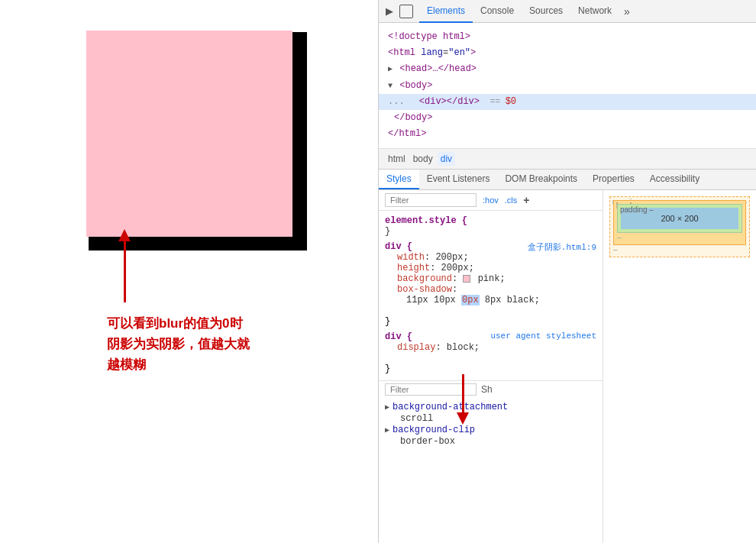  Describe the element at coordinates (567, 102) in the screenshot. I see `html-div-selected: ... <div></div> == $0` at that location.